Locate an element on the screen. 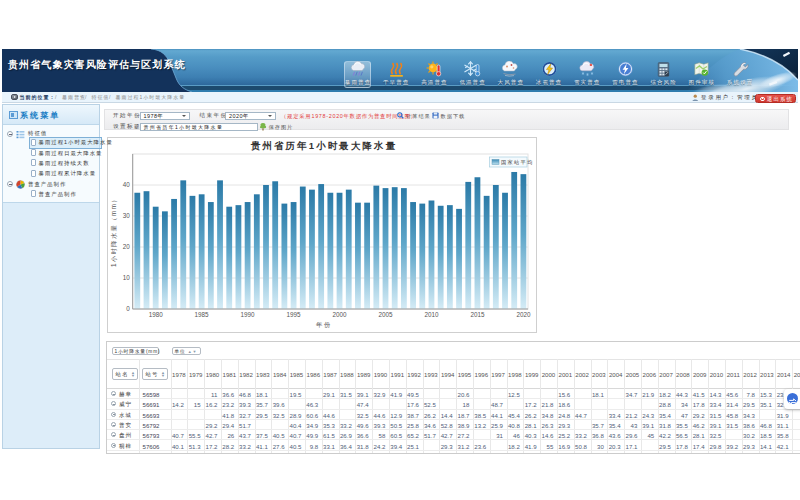  svg-text: 1980 is located at coordinates (156, 314).